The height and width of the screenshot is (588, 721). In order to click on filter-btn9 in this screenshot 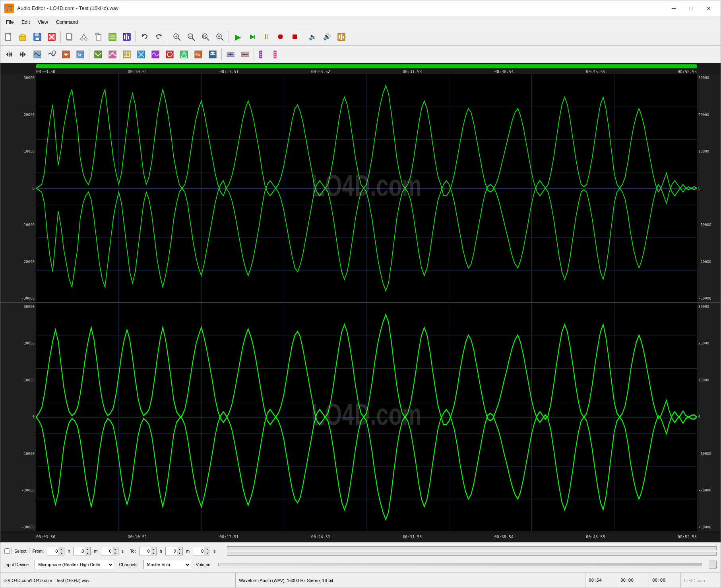, I will do `click(213, 54)`.